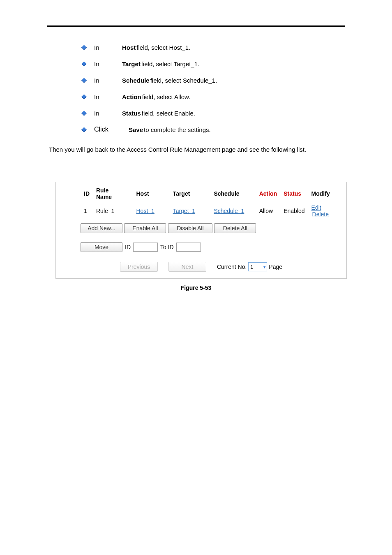 The image size is (392, 555). Describe the element at coordinates (258, 267) in the screenshot. I see `page-select: 1 ▾` at that location.